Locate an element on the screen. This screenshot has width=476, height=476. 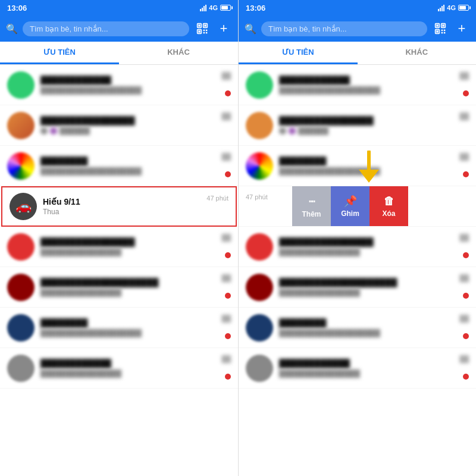
xoa-label: Xóa is located at coordinates (389, 214).